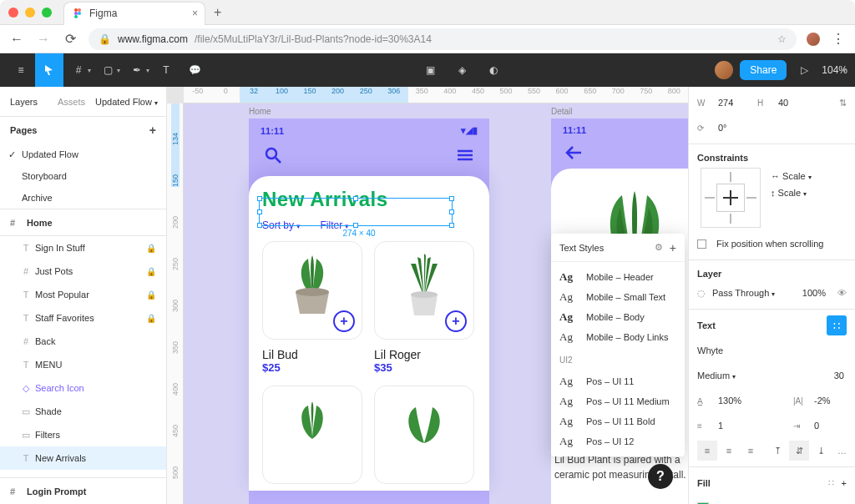 This screenshot has height=504, width=855. Describe the element at coordinates (30, 13) in the screenshot. I see `minimize-window-button` at that location.